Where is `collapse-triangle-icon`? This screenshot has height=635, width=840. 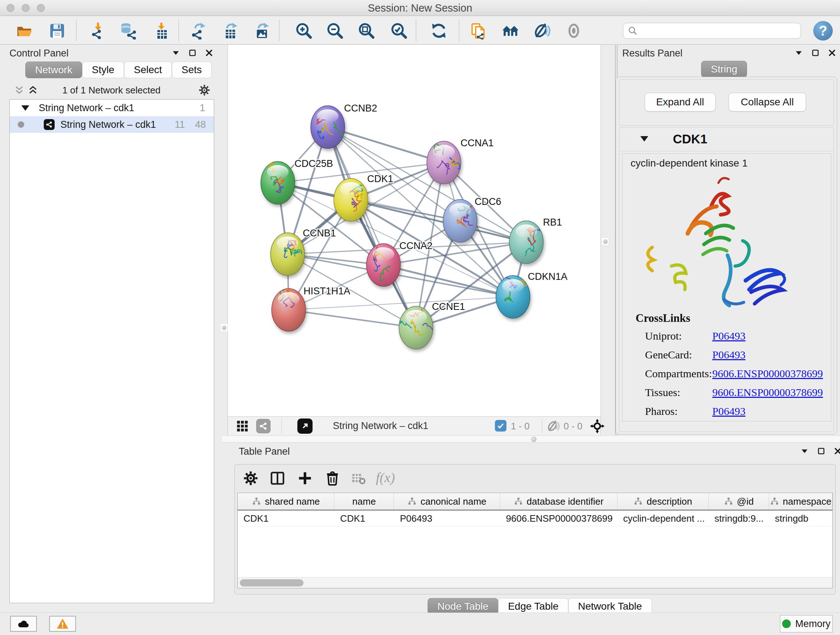 collapse-triangle-icon is located at coordinates (25, 108).